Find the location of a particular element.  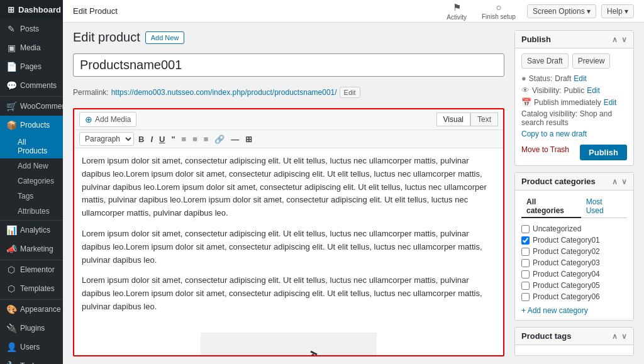

category-checkbox-cat04 is located at coordinates (526, 274).